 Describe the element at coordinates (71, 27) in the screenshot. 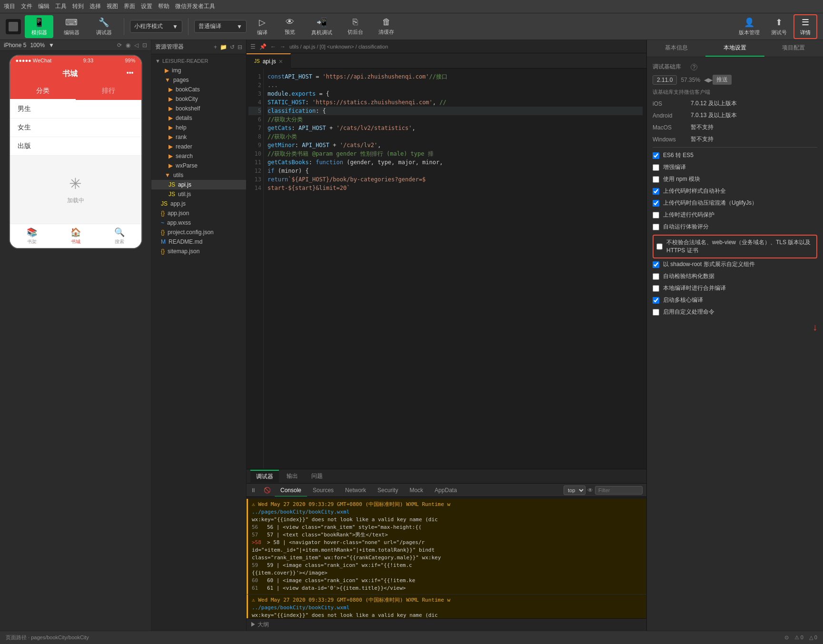

I see `editor-button: ⌨ 编辑器` at that location.